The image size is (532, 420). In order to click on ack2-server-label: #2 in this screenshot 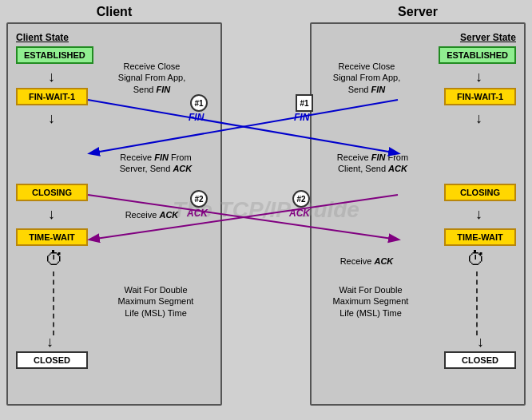, I will do `click(199, 199)`.